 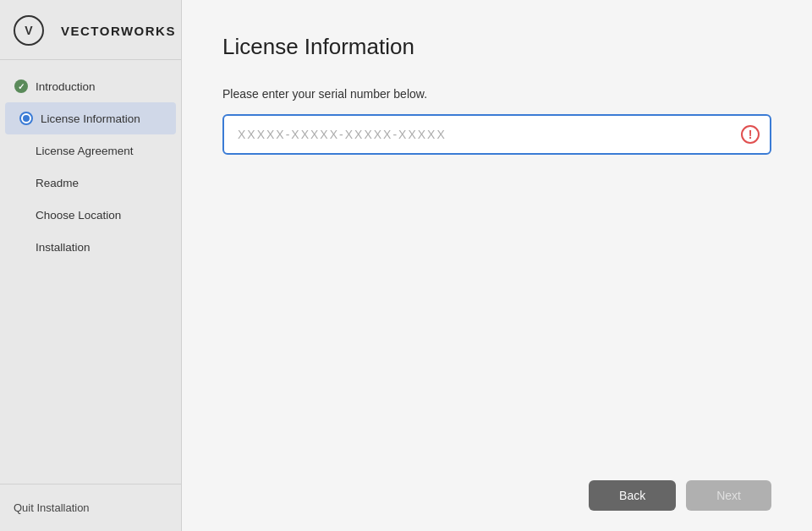 I want to click on next-button: Next, so click(x=729, y=495).